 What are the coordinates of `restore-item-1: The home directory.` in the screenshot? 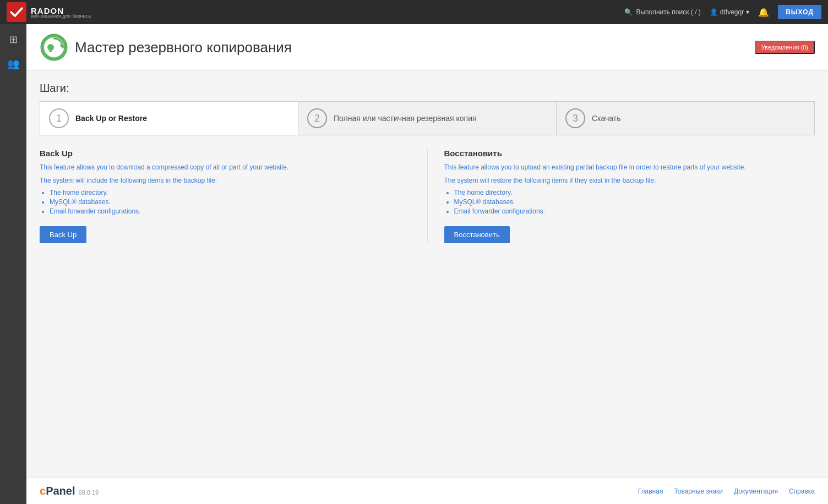 It's located at (635, 193).